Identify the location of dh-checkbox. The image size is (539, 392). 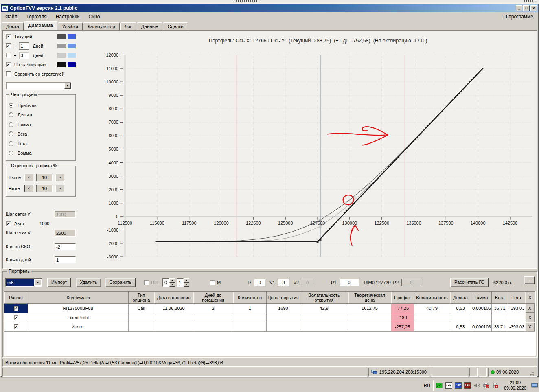
(147, 283).